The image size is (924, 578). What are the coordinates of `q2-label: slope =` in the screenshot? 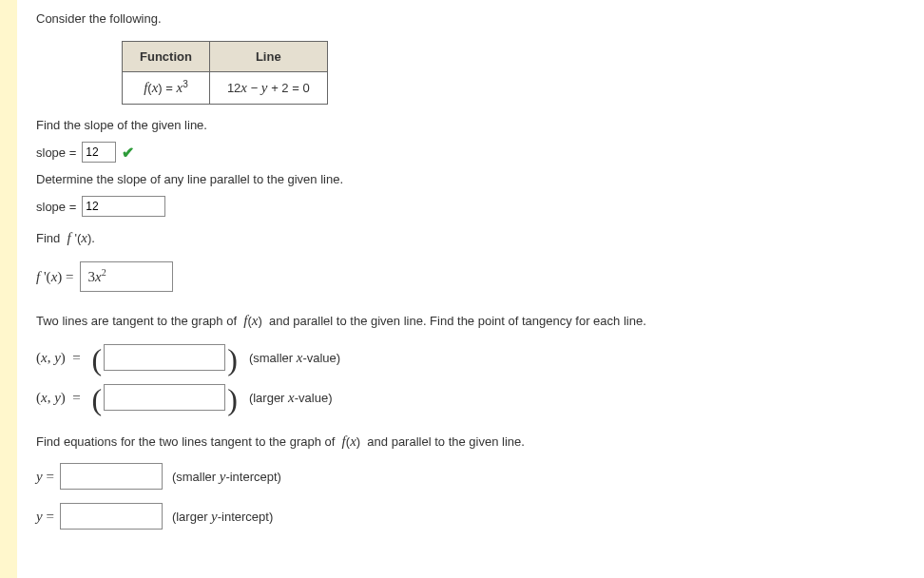 It's located at (56, 207).